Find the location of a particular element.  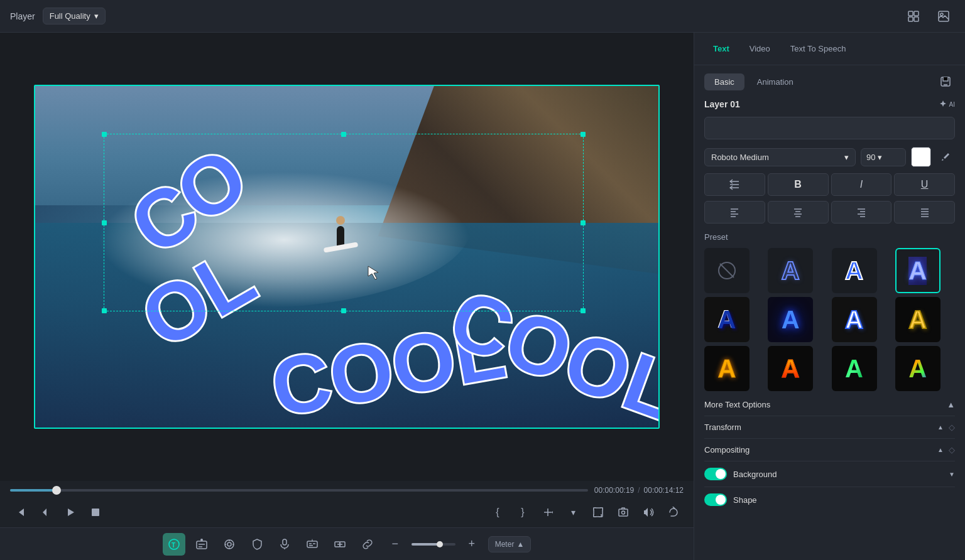

stop-button is located at coordinates (95, 512).